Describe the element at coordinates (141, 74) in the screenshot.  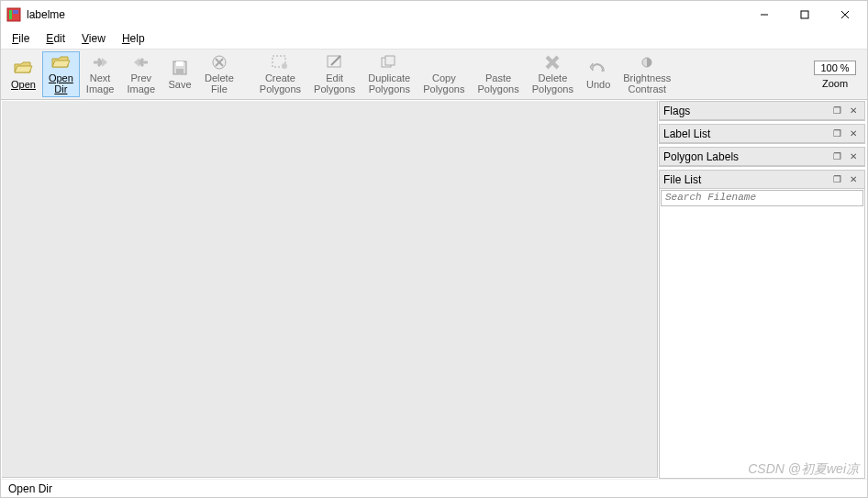
I see `prev-image-button: Prev Image` at that location.